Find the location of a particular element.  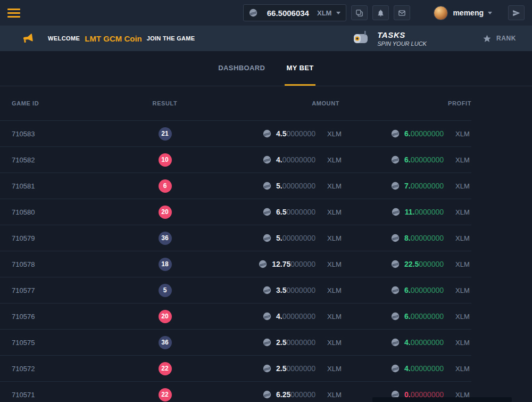

profit-strong: 22.5 is located at coordinates (412, 264).